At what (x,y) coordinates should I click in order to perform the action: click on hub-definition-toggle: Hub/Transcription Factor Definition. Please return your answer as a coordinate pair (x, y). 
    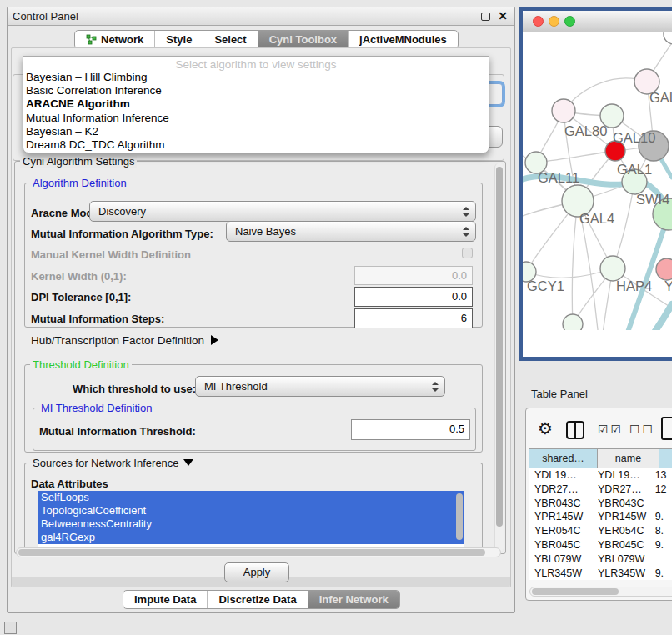
    Looking at the image, I should click on (125, 340).